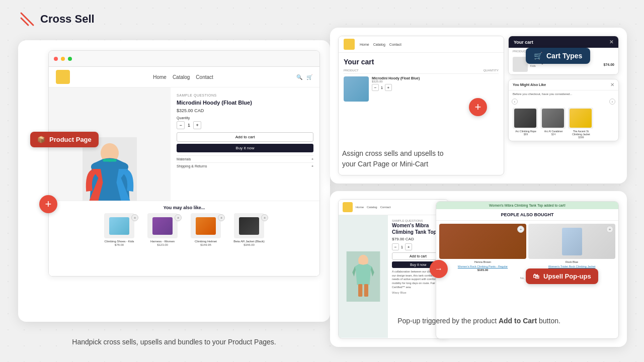 The image size is (644, 362). What do you see at coordinates (67, 19) in the screenshot?
I see `app-title: Cross Sell` at bounding box center [67, 19].